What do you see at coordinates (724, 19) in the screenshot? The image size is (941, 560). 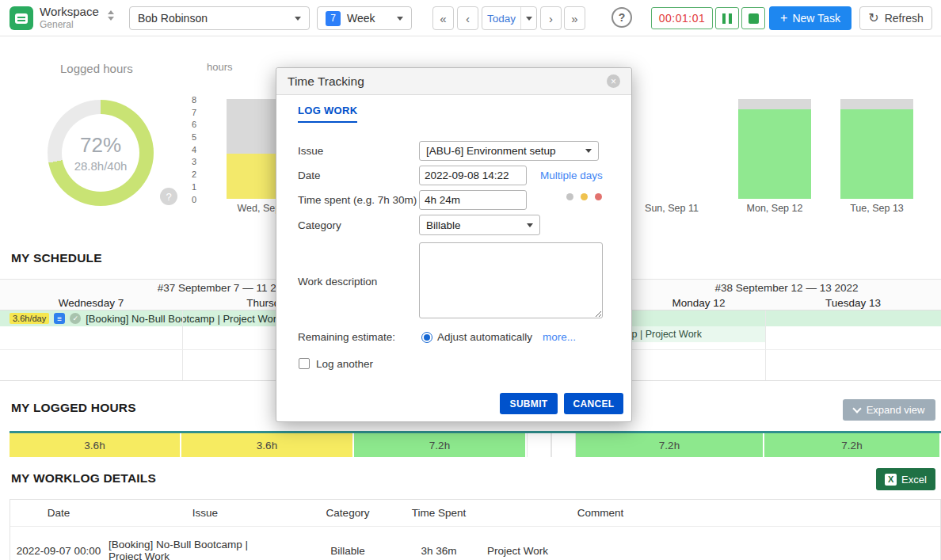 I see `pause-icon` at bounding box center [724, 19].